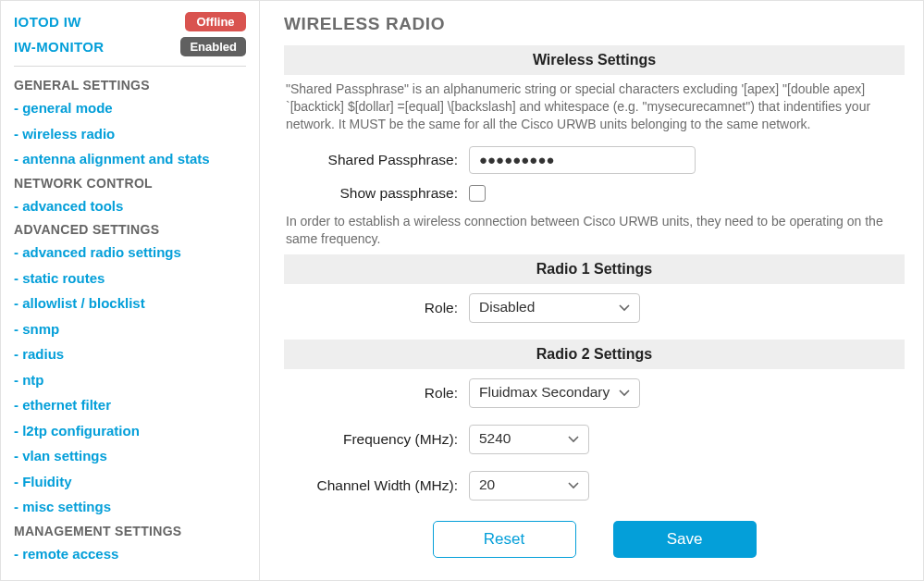  Describe the element at coordinates (129, 303) in the screenshot. I see `nav-allowlist-blocklist: - allowlist / blocklist` at that location.